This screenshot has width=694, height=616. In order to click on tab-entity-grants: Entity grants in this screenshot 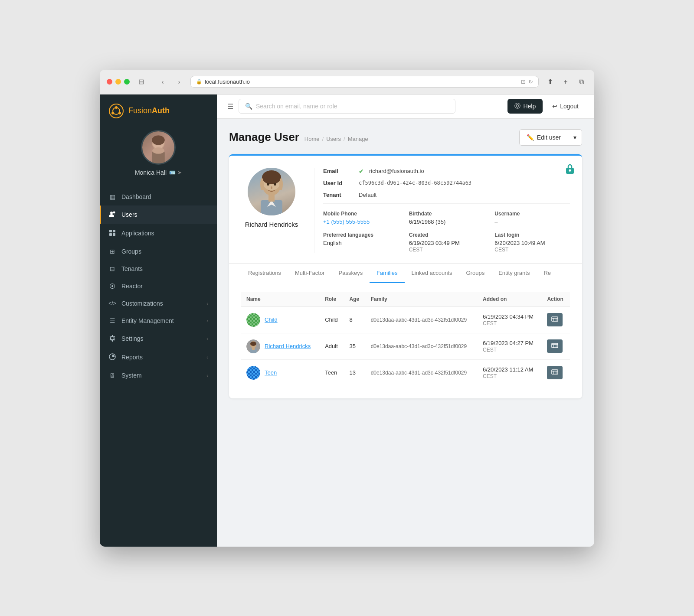, I will do `click(514, 273)`.